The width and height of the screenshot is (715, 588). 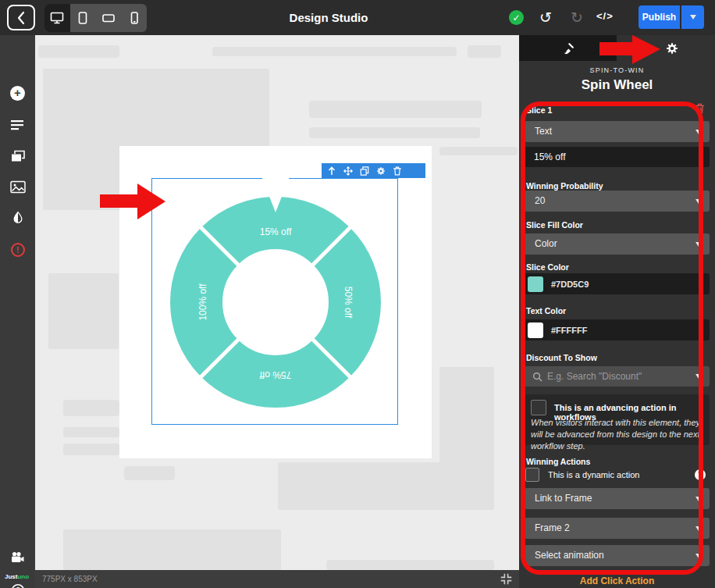 What do you see at coordinates (17, 312) in the screenshot?
I see `left-toolbar: + ! ? Justuno` at bounding box center [17, 312].